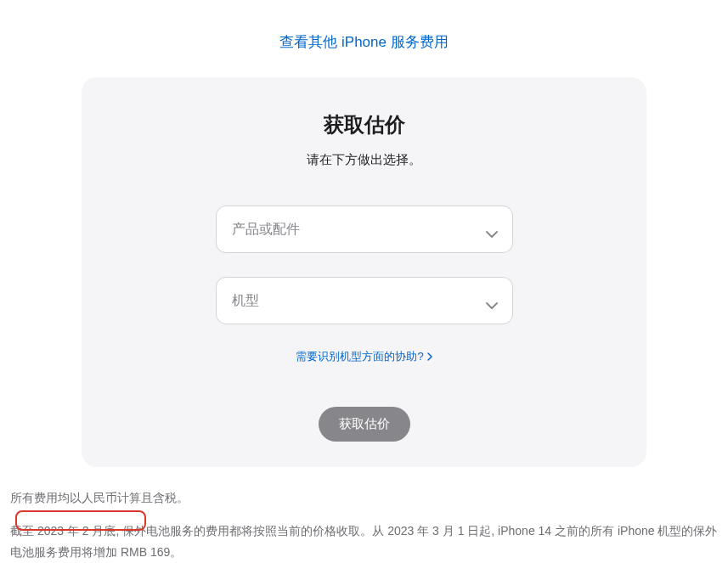  I want to click on model-select-placeholder: 机型, so click(245, 301).